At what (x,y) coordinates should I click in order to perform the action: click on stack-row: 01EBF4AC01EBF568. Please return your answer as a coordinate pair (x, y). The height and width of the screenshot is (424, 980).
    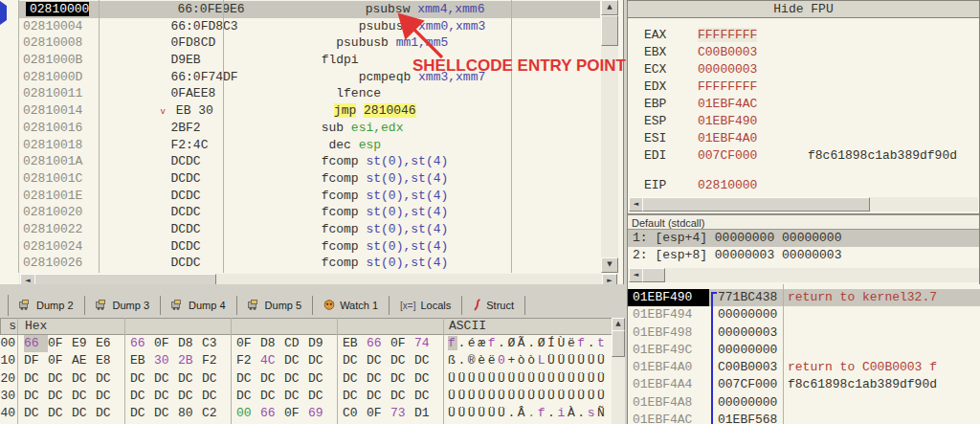
    Looking at the image, I should click on (804, 417).